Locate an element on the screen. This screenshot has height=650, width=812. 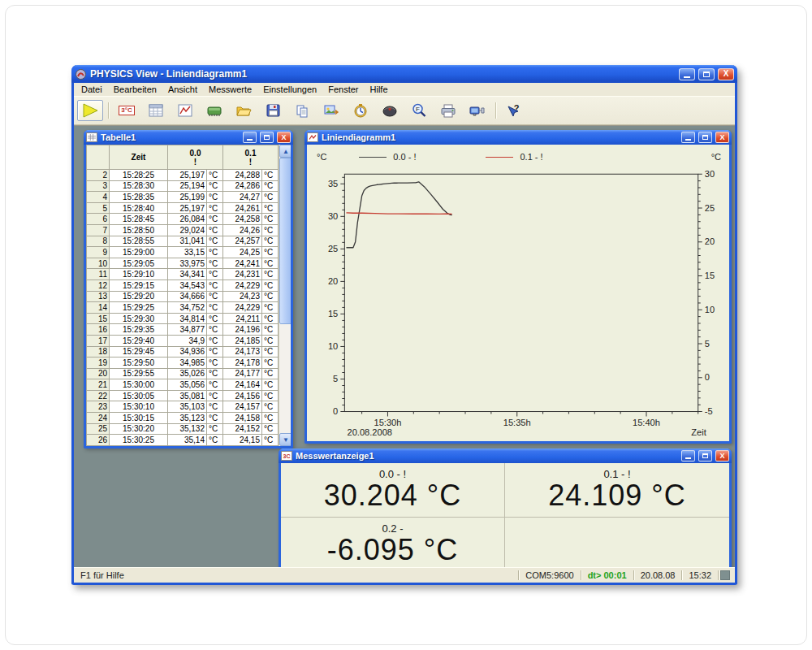
chart-window-titlebar: Liniendiagramm1 X is located at coordinates (518, 137).